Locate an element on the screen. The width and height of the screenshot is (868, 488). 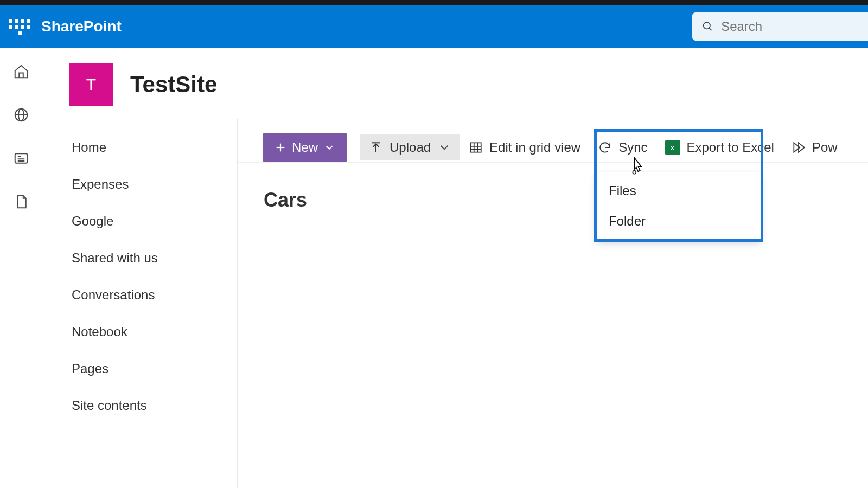
grid-icon is located at coordinates (476, 147).